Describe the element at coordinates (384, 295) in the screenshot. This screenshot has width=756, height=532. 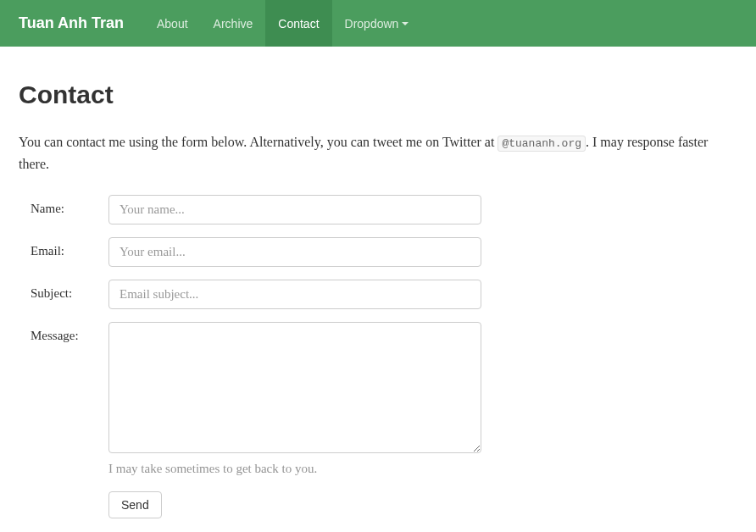
I see `form-group-subject: Subject:` at that location.